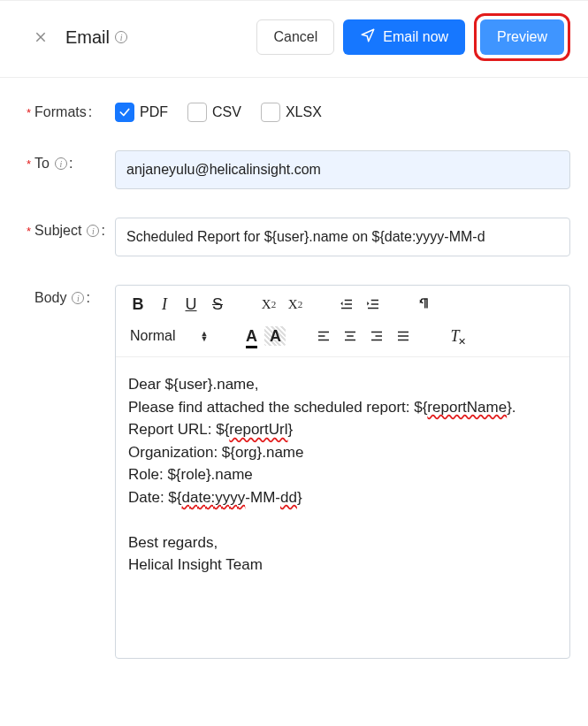  Describe the element at coordinates (343, 111) in the screenshot. I see `formats-options: PDF CSV XLSX` at that location.